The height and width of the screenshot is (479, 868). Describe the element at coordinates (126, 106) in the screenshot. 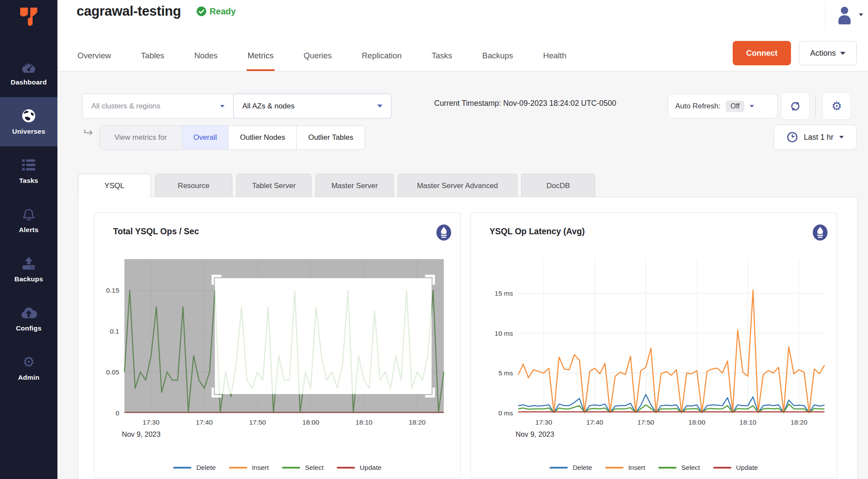

I see `clusters-regions-value: All clusters & regions` at that location.